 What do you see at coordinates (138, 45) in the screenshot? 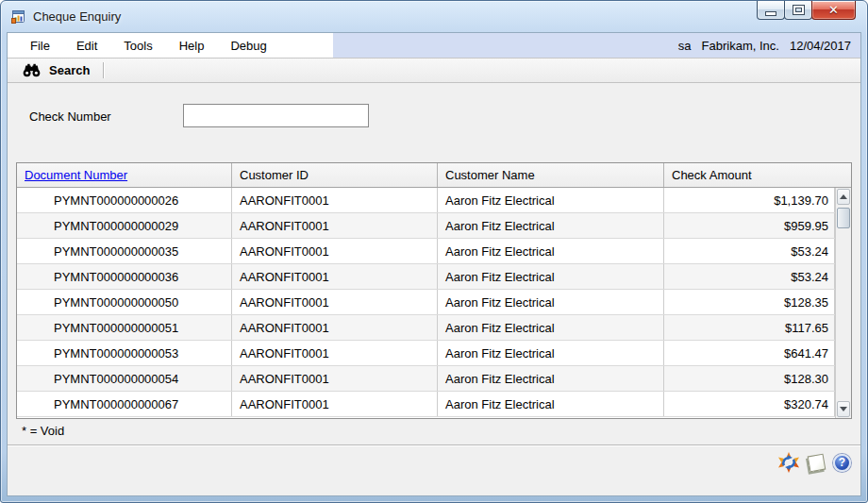
I see `menu-item-tools: Tools` at bounding box center [138, 45].